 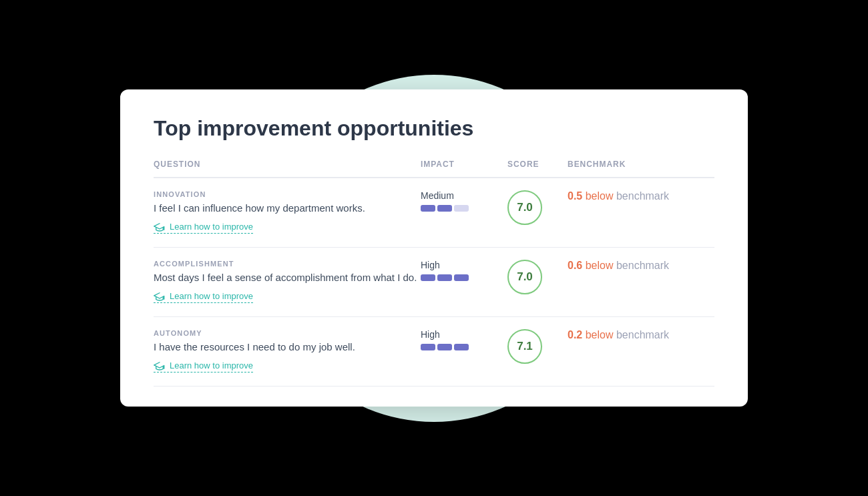 What do you see at coordinates (641, 212) in the screenshot?
I see `benchmark-cell: 0.5 below benchmark` at bounding box center [641, 212].